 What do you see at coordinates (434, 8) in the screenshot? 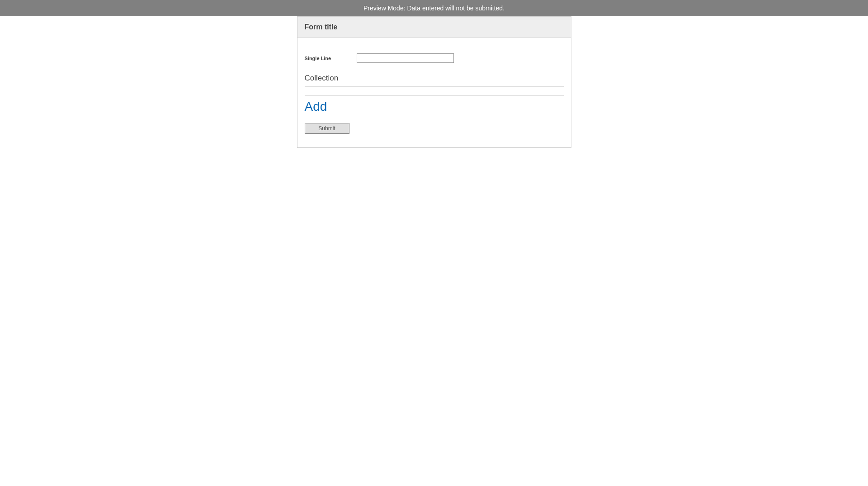
I see `preview-banner-text: Preview Mode: Data entered will not be s…` at bounding box center [434, 8].